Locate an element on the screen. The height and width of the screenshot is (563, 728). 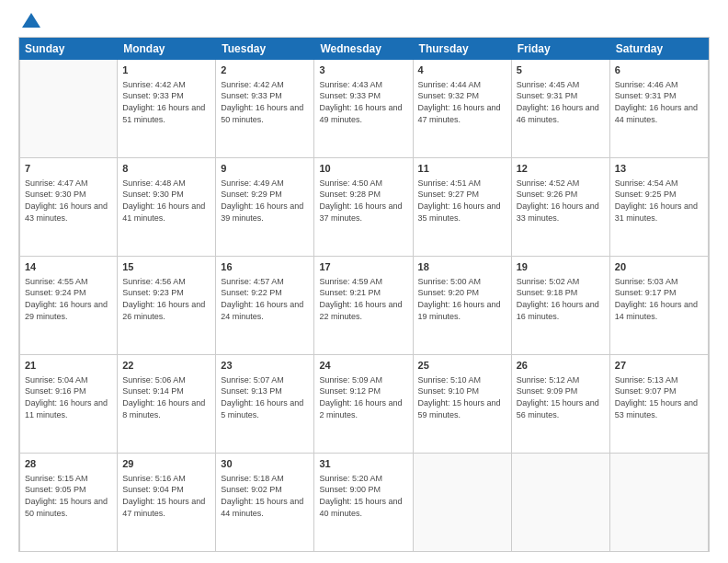
header is located at coordinates (364, 22).